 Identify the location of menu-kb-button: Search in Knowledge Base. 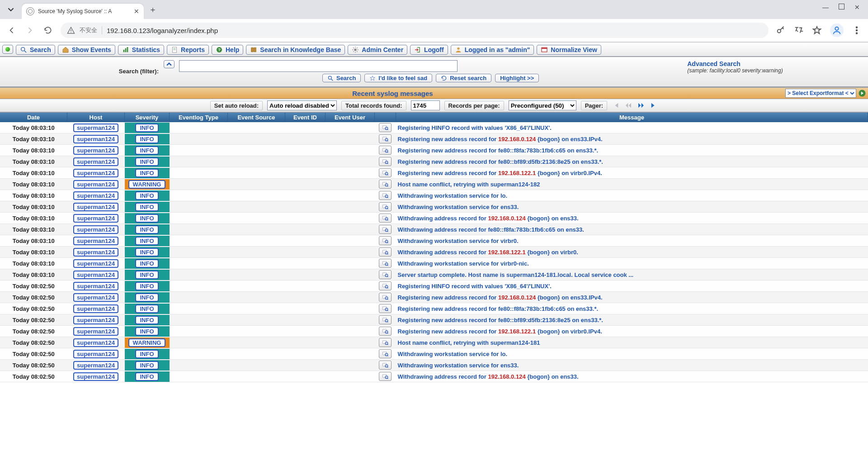
(296, 50).